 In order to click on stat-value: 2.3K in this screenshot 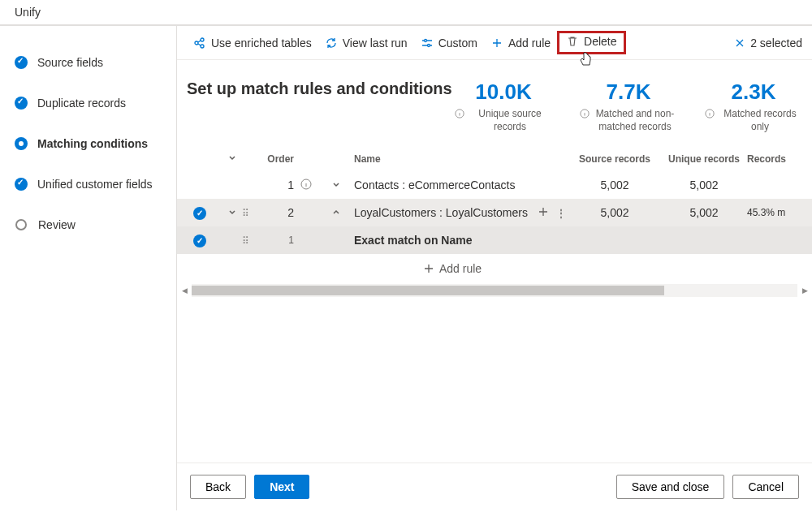, I will do `click(754, 93)`.